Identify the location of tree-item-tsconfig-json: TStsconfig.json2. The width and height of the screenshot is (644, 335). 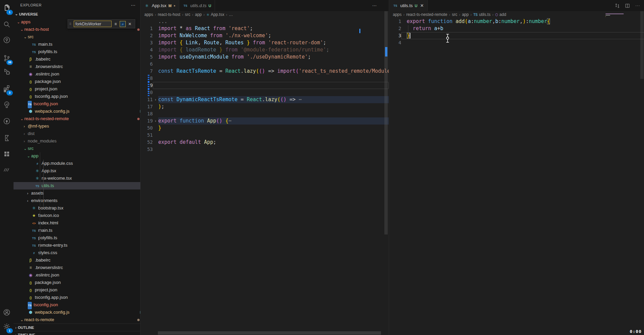
(77, 305).